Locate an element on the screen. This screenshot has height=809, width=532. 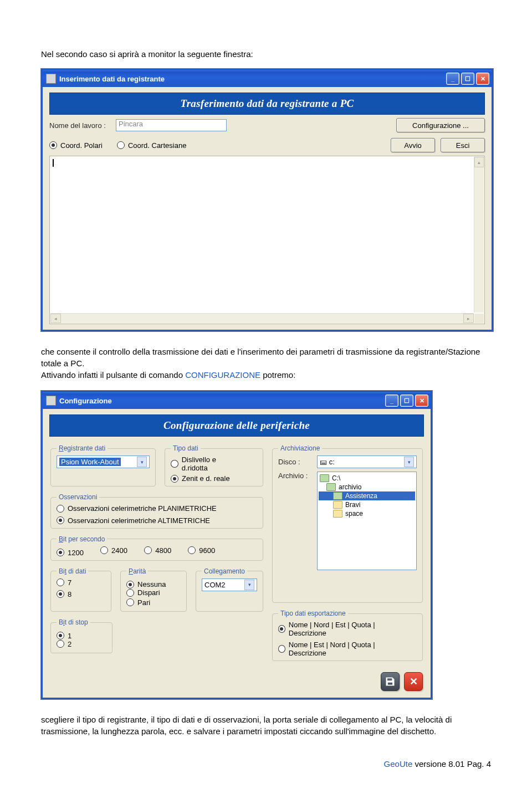
registrante-select: Psion Work-About ▾ is located at coordinates (103, 462).